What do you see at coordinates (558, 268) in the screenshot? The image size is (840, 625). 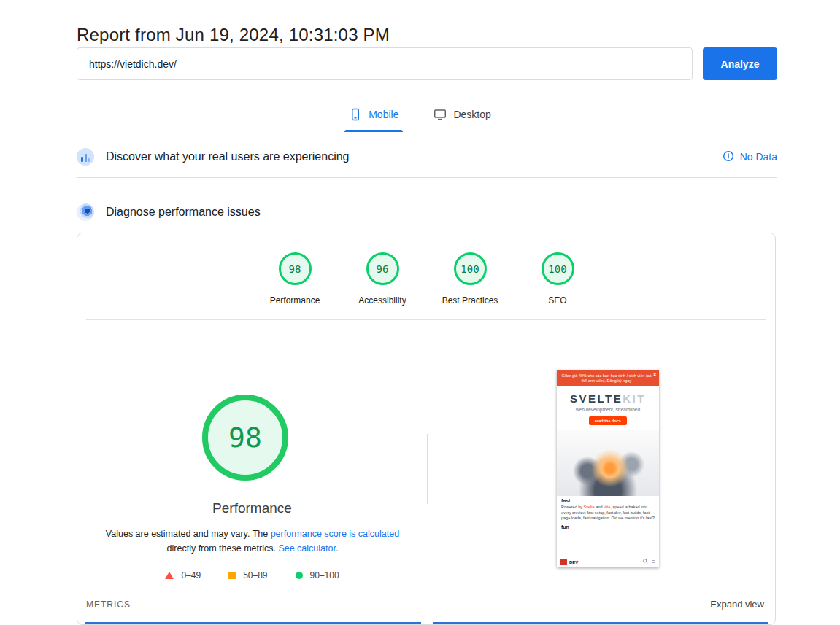 I see `score-seo-circle: 100` at bounding box center [558, 268].